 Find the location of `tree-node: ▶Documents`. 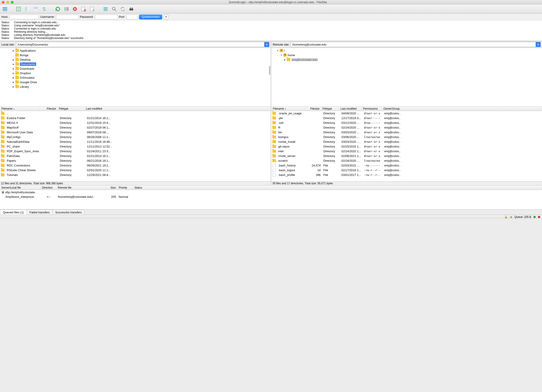

tree-node: ▶Documents is located at coordinates (135, 64).